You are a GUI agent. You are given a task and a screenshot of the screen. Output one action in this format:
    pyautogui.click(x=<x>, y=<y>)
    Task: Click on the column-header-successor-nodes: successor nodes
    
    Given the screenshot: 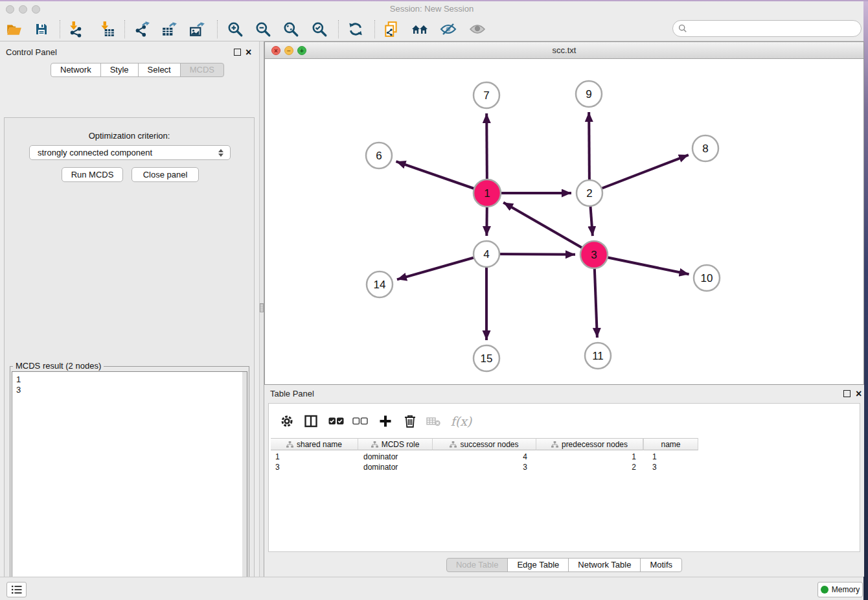 What is the action you would take?
    pyautogui.click(x=485, y=444)
    